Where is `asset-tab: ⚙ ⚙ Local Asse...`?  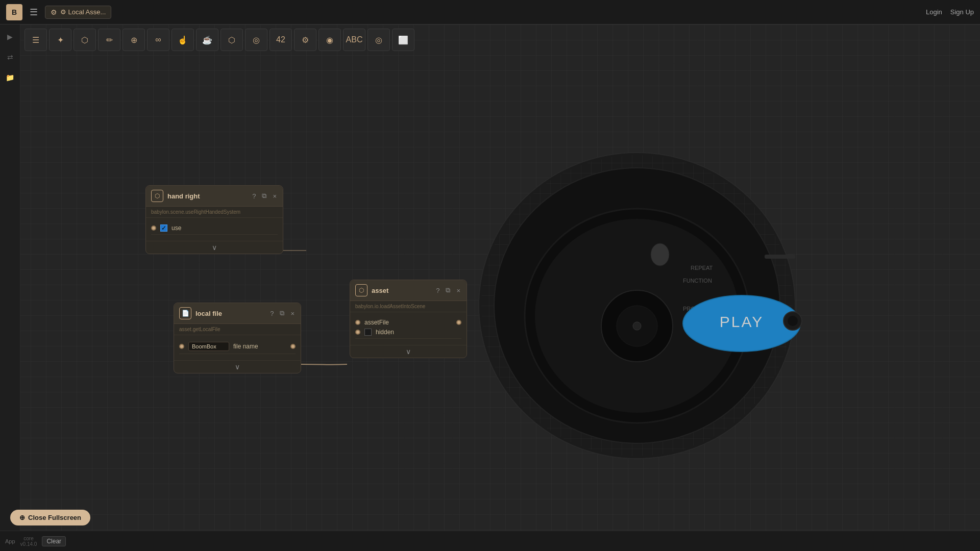
asset-tab: ⚙ ⚙ Local Asse... is located at coordinates (78, 12).